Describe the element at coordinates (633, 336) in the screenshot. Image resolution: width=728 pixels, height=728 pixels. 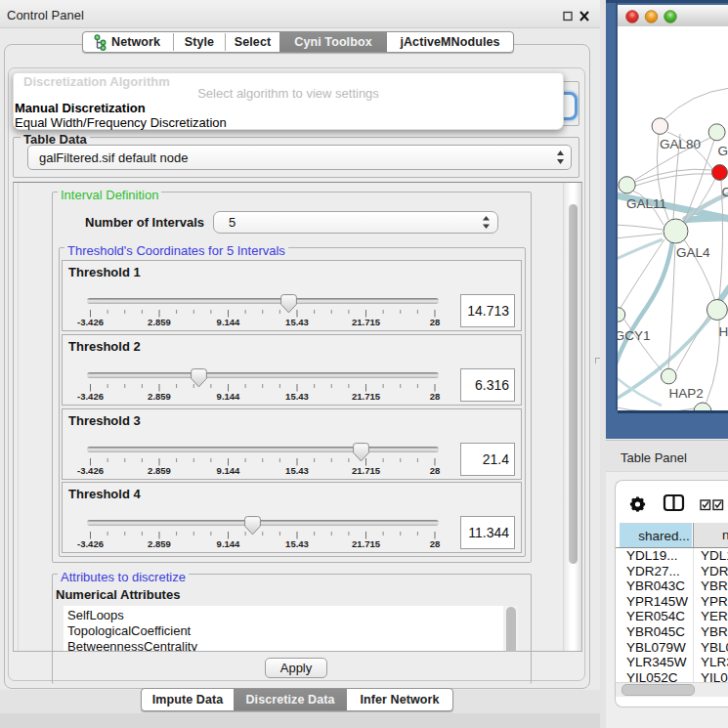
I see `svg-text: GCY1` at that location.